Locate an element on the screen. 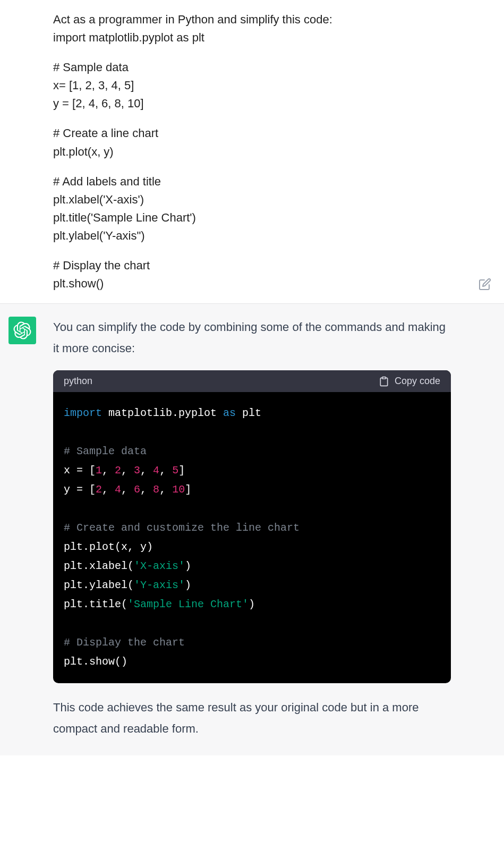  assistant-intro-text: You can simplify the code by combining s… is located at coordinates (252, 338).